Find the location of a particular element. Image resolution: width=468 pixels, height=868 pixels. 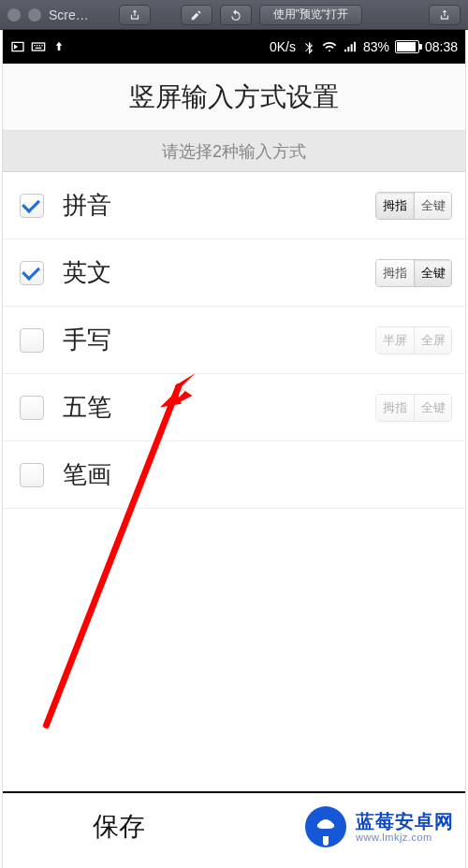

input-method-label: 英文 is located at coordinates (210, 273).